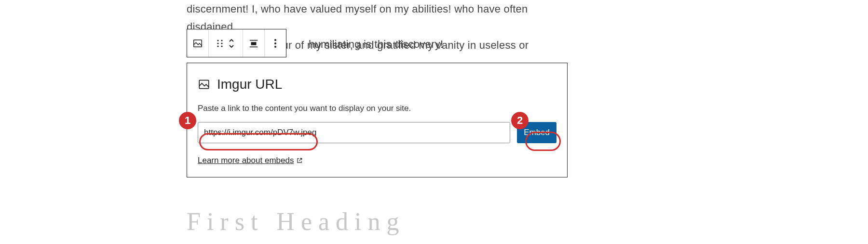 This screenshot has height=244, width=868. What do you see at coordinates (377, 84) in the screenshot?
I see `block-title: Imgur URL` at bounding box center [377, 84].